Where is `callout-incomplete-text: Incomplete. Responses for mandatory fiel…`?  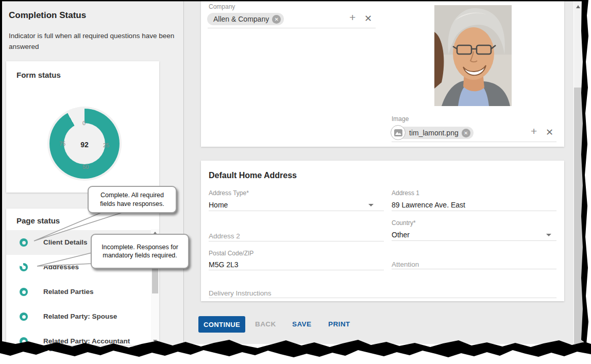
callout-incomplete-text: Incomplete. Responses for mandatory fiel… is located at coordinates (140, 251).